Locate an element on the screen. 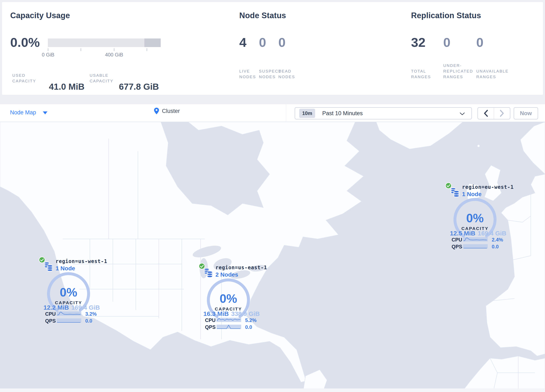  used-capacity-value: 41.0 MiB is located at coordinates (67, 87).